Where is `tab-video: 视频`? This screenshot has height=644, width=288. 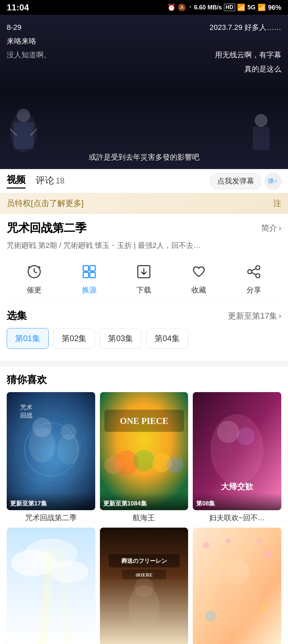
tab-video: 视频 is located at coordinates (16, 181).